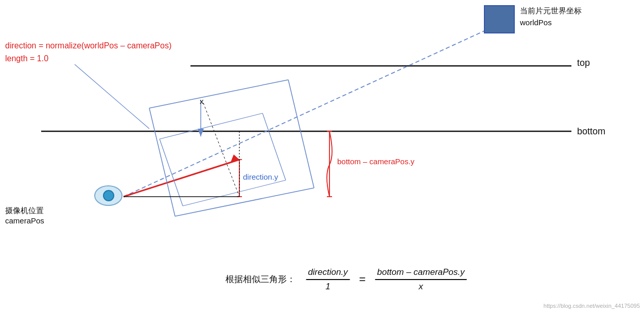  What do you see at coordinates (89, 46) in the screenshot?
I see `direction-formula-label: direction = normalize(worldPos – cameraP…` at bounding box center [89, 46].